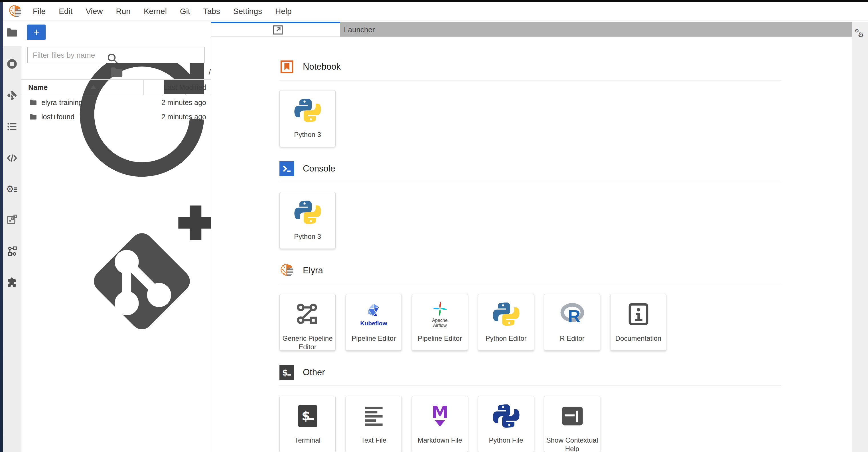  I want to click on components-icon, so click(12, 256).